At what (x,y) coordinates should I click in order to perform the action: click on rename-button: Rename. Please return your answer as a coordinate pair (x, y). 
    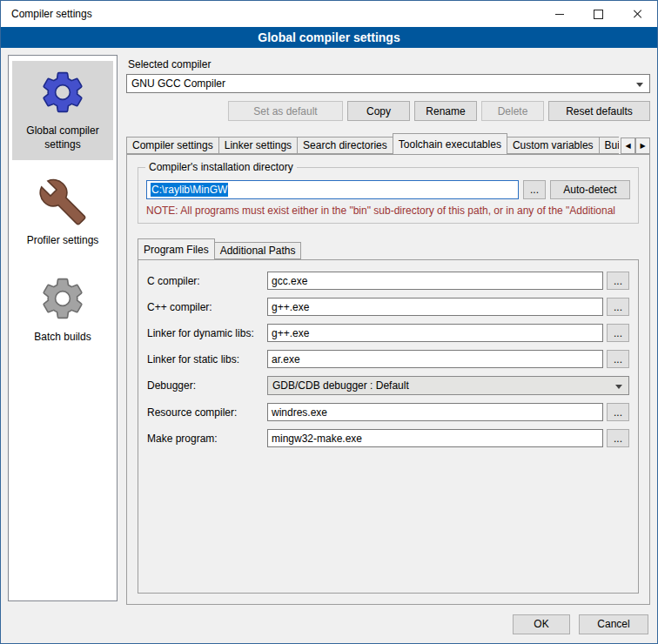
    Looking at the image, I should click on (446, 111).